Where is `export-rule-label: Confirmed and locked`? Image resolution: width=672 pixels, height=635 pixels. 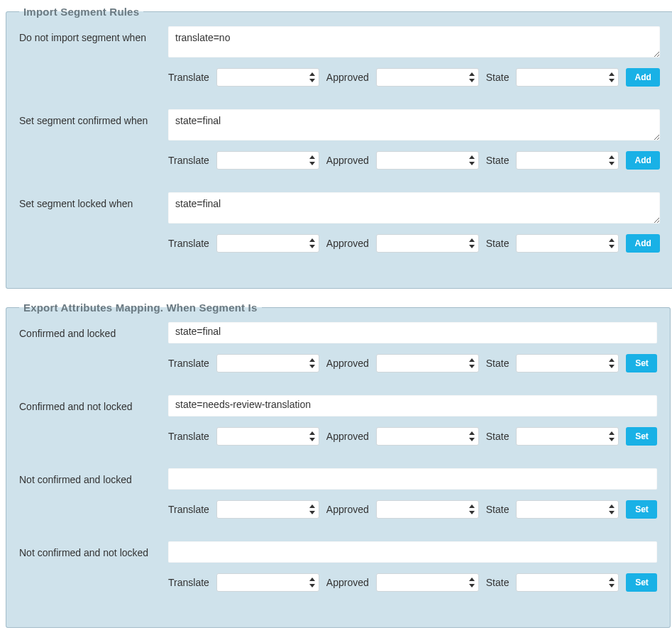
export-rule-label: Confirmed and locked is located at coordinates (90, 348).